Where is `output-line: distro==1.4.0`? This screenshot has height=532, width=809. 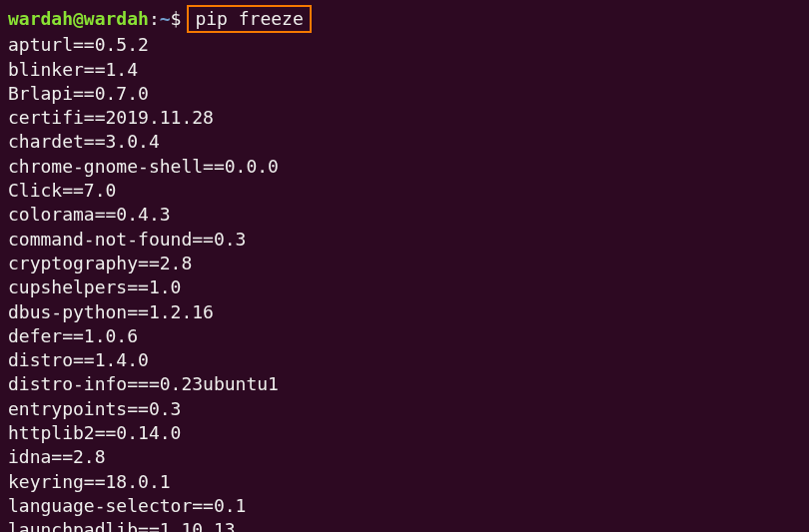 output-line: distro==1.4.0 is located at coordinates (404, 360).